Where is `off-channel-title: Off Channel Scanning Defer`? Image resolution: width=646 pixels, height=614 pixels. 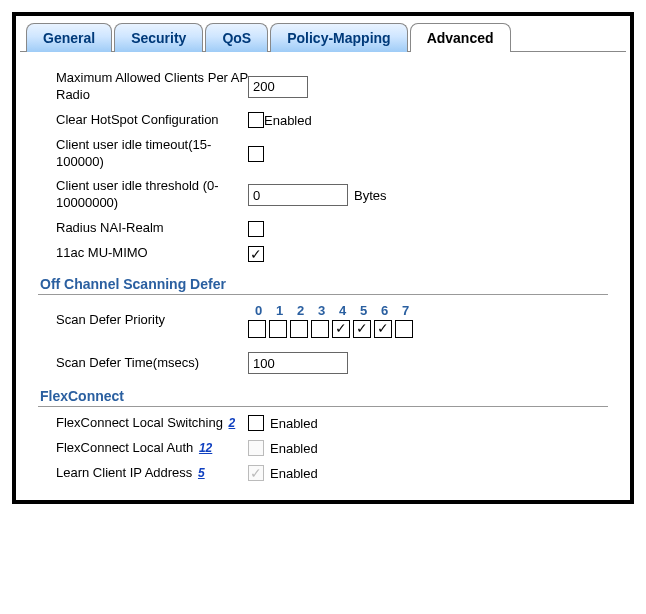 off-channel-title: Off Channel Scanning Defer is located at coordinates (324, 284).